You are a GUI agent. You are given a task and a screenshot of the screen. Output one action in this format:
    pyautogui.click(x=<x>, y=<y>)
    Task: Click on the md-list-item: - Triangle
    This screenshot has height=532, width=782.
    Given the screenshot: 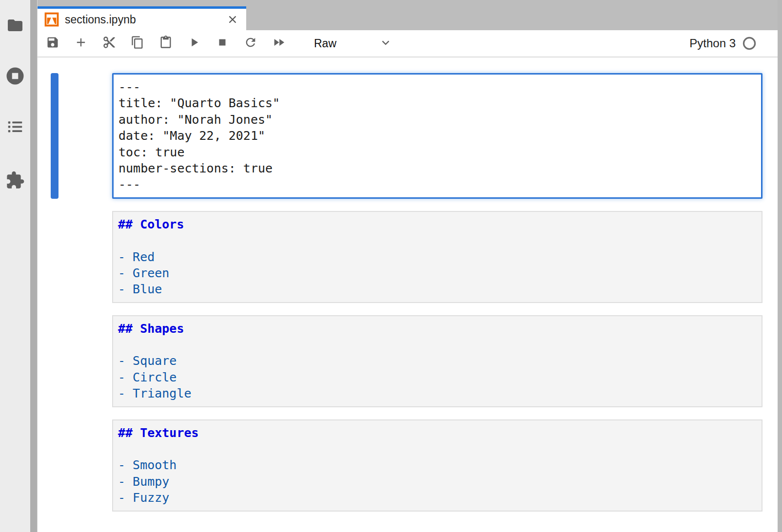 What is the action you would take?
    pyautogui.click(x=437, y=394)
    